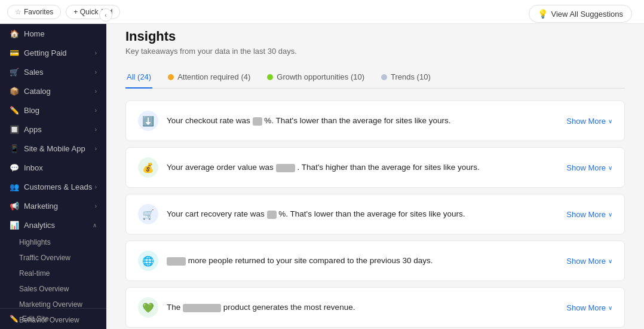 This screenshot has width=644, height=329. What do you see at coordinates (33, 72) in the screenshot?
I see `sidebar-item-label: Sales` at bounding box center [33, 72].